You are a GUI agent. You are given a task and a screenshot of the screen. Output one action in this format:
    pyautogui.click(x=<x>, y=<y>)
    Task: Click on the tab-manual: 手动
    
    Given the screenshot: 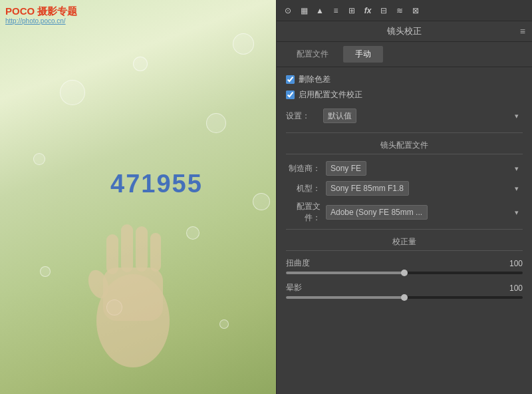 What is the action you would take?
    pyautogui.click(x=363, y=55)
    